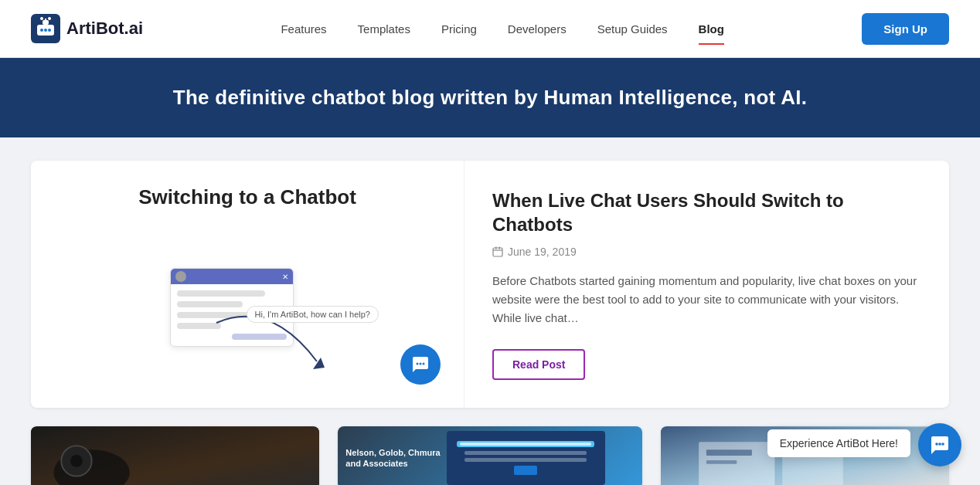 The image size is (980, 485). I want to click on nav-developers: Developers, so click(537, 29).